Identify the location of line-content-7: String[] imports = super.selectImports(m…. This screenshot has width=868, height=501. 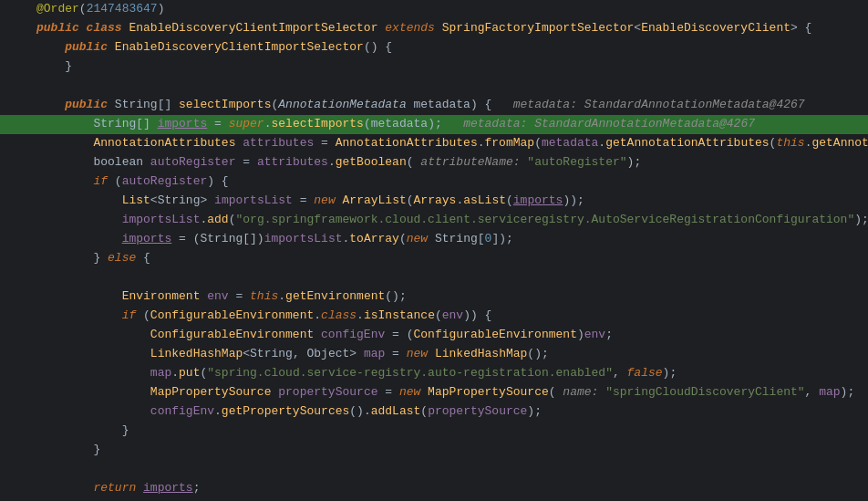
(450, 124).